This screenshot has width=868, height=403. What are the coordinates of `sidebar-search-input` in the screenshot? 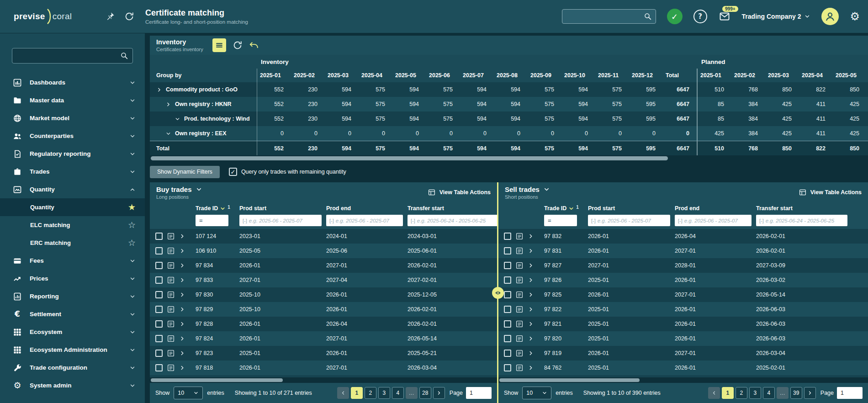 It's located at (72, 56).